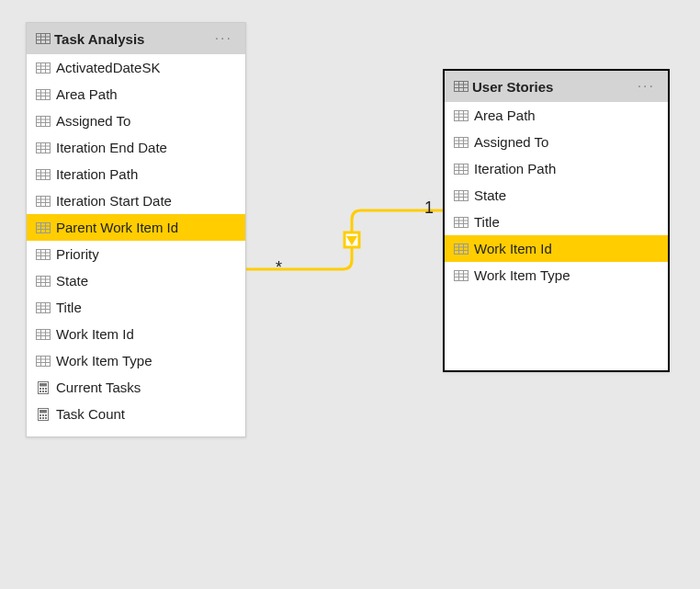  Describe the element at coordinates (136, 147) in the screenshot. I see `field-row: Iteration End Date` at that location.